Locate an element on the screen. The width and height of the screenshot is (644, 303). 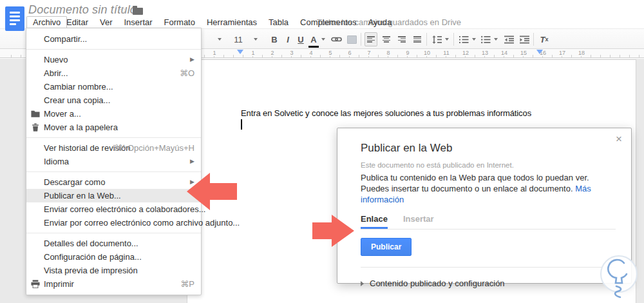
menu-item-label: Mover a... is located at coordinates (62, 113).